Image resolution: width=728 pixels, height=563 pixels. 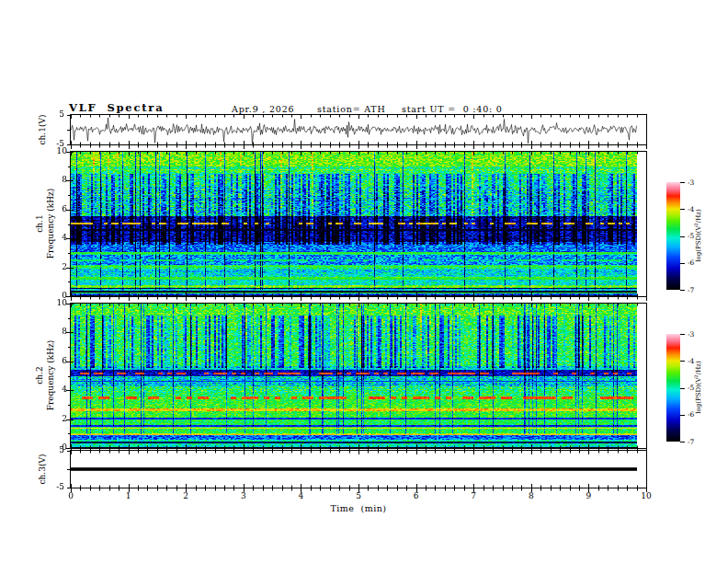 I want to click on time-tick-label-2: 2, so click(x=186, y=496).